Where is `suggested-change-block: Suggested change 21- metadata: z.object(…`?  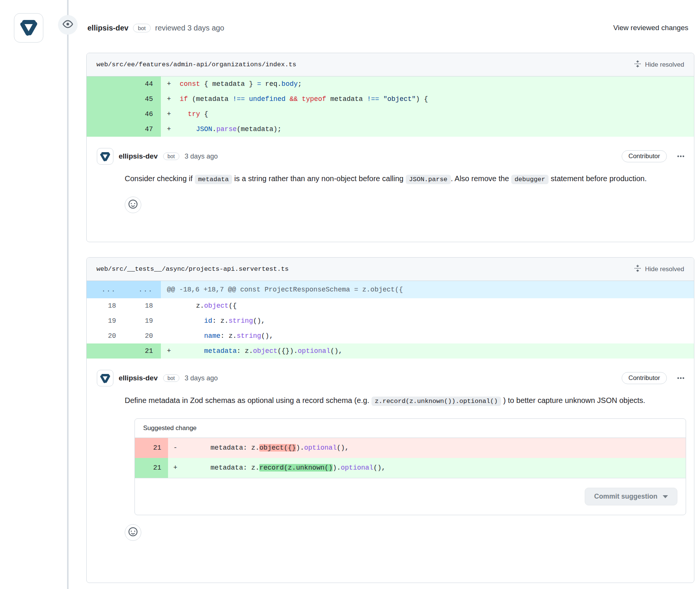 suggested-change-block: Suggested change 21- metadata: z.object(… is located at coordinates (410, 467).